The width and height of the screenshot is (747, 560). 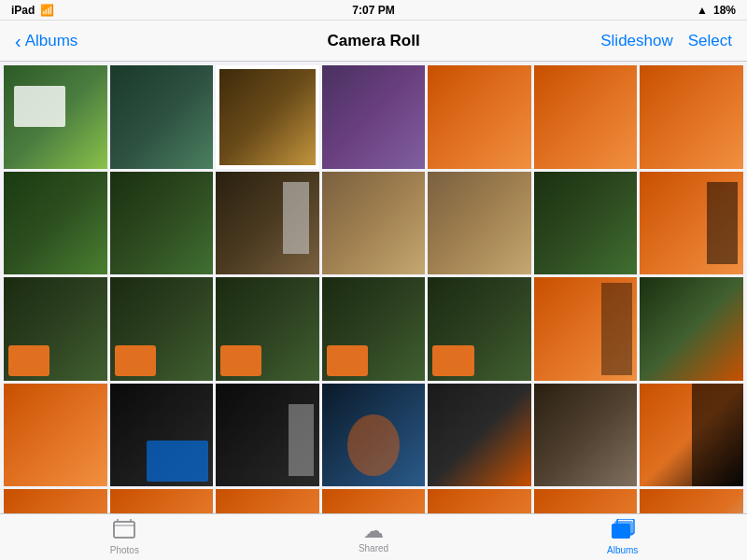 What do you see at coordinates (623, 531) in the screenshot?
I see `albums-icon` at bounding box center [623, 531].